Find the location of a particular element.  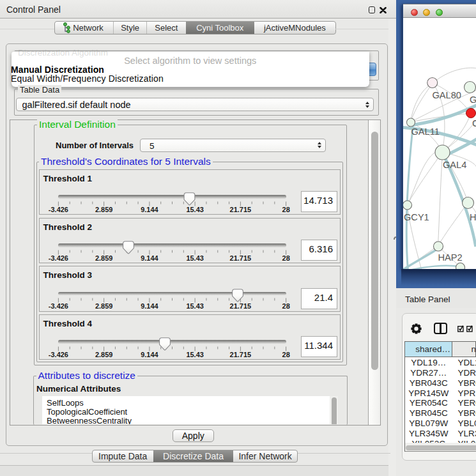

svg-text: GCY1 is located at coordinates (417, 217).